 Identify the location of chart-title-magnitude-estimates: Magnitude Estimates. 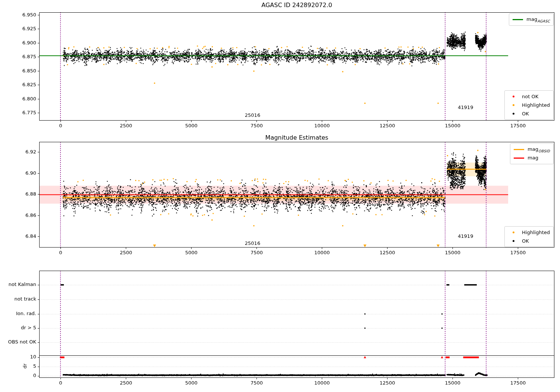
(297, 137).